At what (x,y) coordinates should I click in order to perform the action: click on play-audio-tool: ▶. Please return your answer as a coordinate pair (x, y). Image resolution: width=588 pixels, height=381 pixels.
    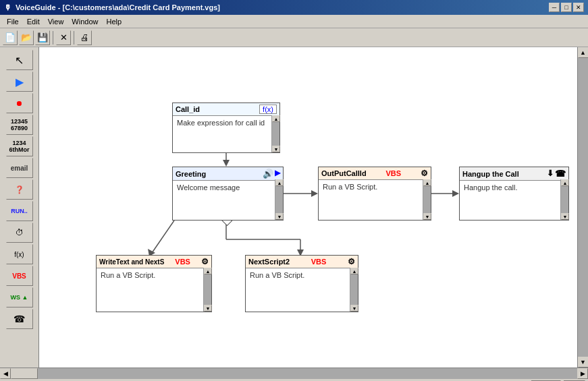
    Looking at the image, I should click on (20, 82).